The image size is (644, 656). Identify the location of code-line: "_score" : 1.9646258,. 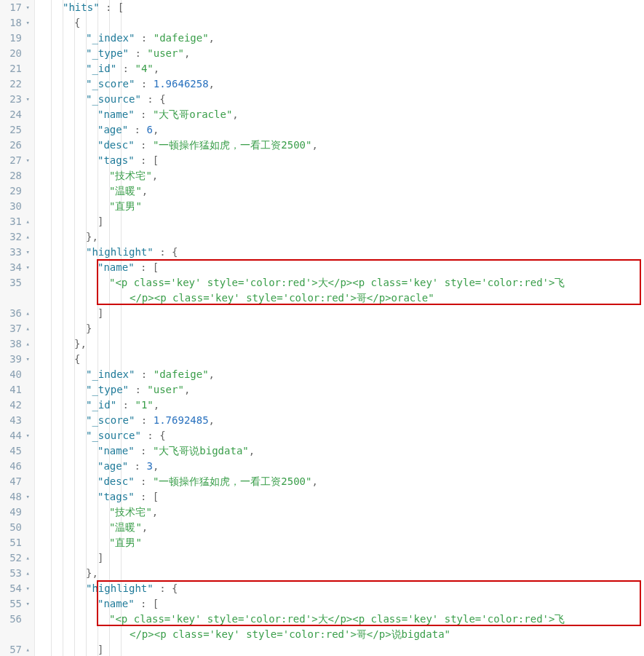
(339, 84).